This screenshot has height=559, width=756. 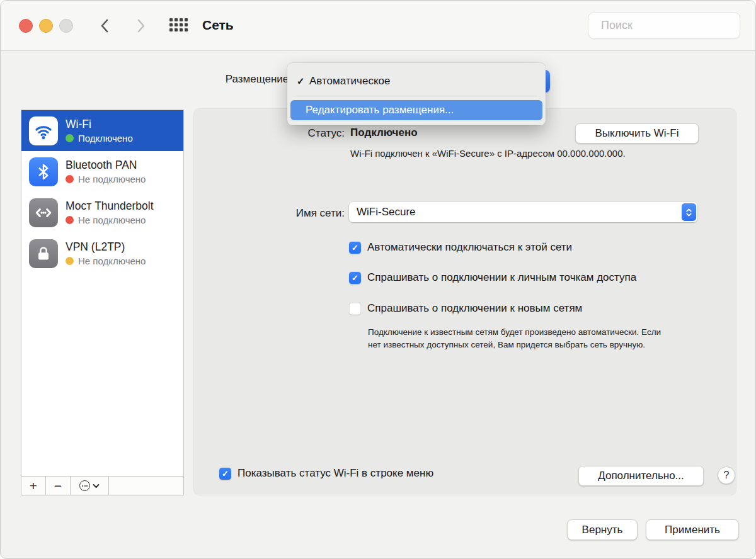 I want to click on services-sidebar: Wi-Fi Подключено Bluetooth PAN Не подклю…, so click(x=102, y=302).